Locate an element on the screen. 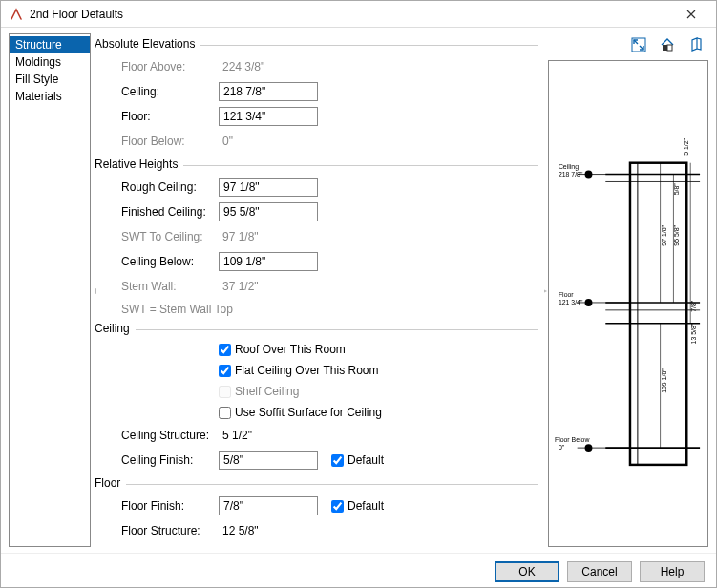  input-ceiling is located at coordinates (268, 92).